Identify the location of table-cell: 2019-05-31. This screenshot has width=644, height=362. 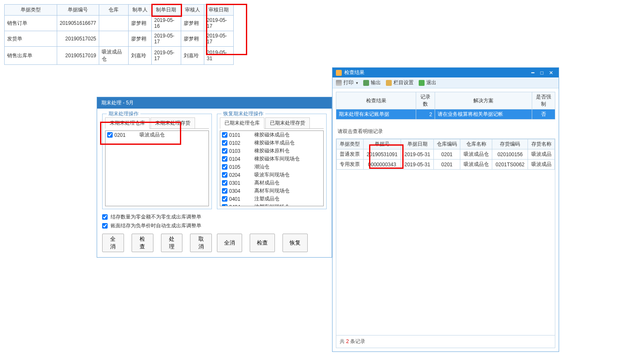
(219, 56).